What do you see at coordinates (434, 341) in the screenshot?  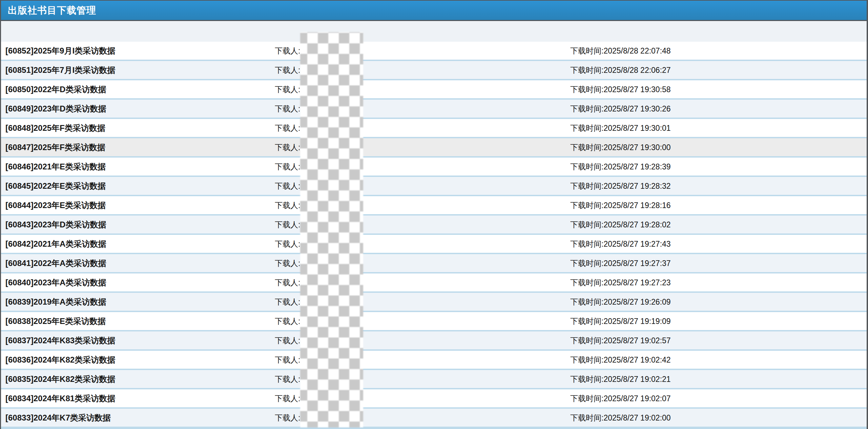 I see `download-record-row: [60837]2024年K83类采访数据 下载人: 下载时间:2025/8/27…` at bounding box center [434, 341].